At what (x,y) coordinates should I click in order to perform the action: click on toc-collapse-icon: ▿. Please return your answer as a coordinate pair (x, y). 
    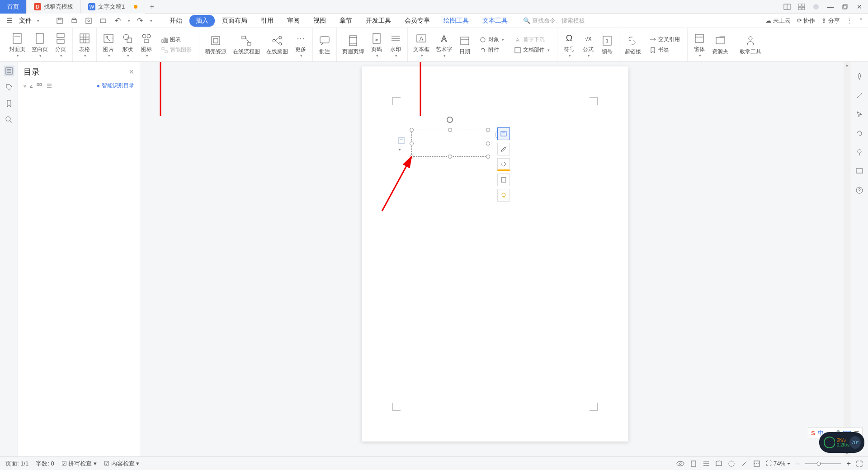
    Looking at the image, I should click on (25, 86).